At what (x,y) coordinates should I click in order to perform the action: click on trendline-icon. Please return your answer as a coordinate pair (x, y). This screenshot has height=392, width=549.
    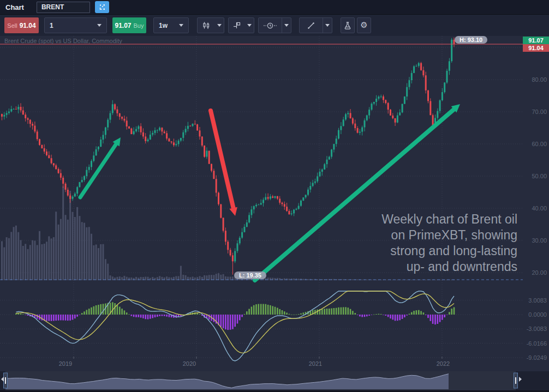
    Looking at the image, I should click on (311, 25).